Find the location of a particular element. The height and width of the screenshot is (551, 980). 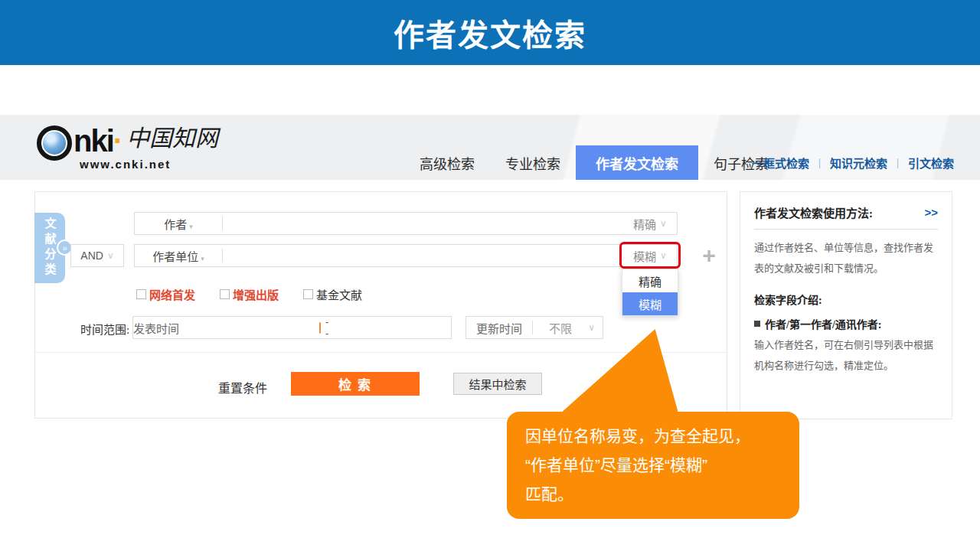

tip-callout: 因单位名称易变，为查全起见， “作者单位”尽量选择“模糊” 匹配。 is located at coordinates (653, 465).